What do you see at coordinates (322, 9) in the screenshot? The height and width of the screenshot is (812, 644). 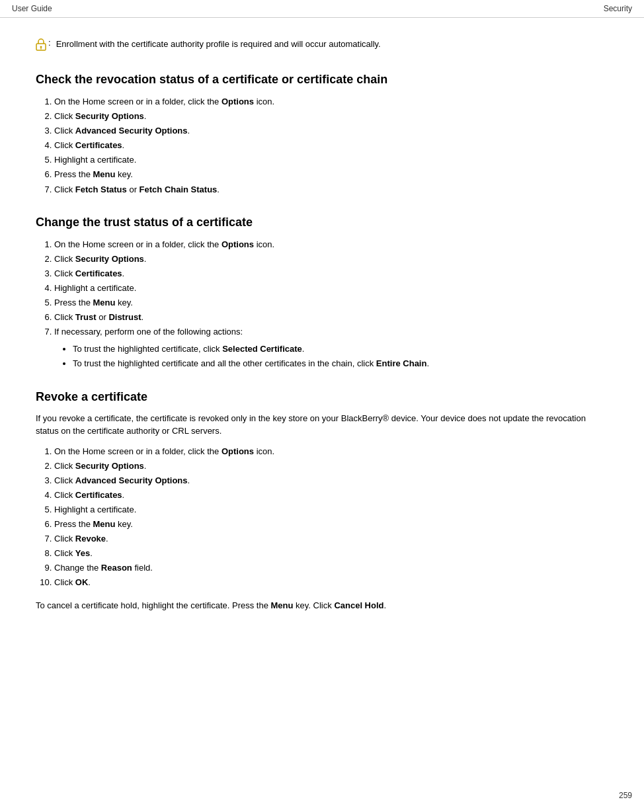 I see `page-header: User Guide Security` at bounding box center [322, 9].